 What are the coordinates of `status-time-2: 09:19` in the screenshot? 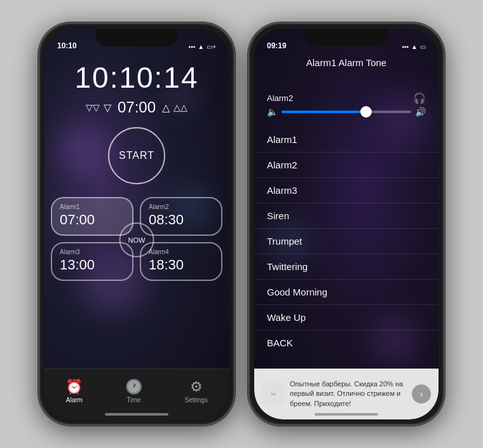 It's located at (277, 46).